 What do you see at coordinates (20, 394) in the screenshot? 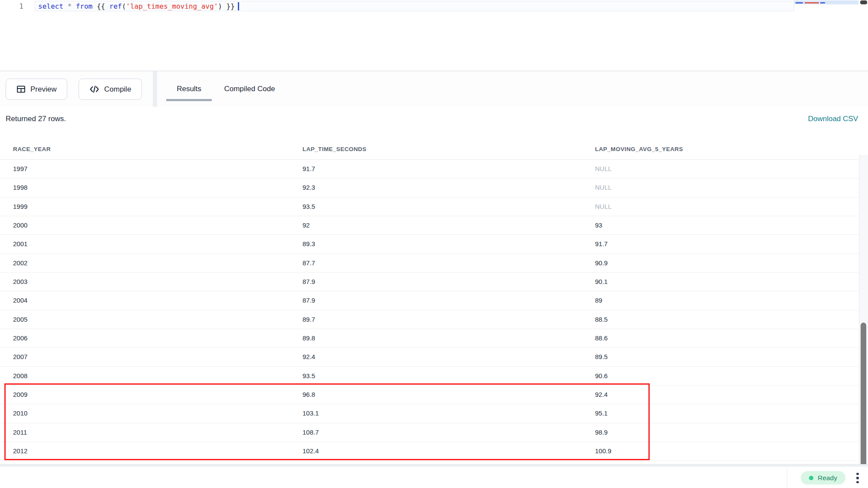
I see `cell-race-year: 2009` at bounding box center [20, 394].